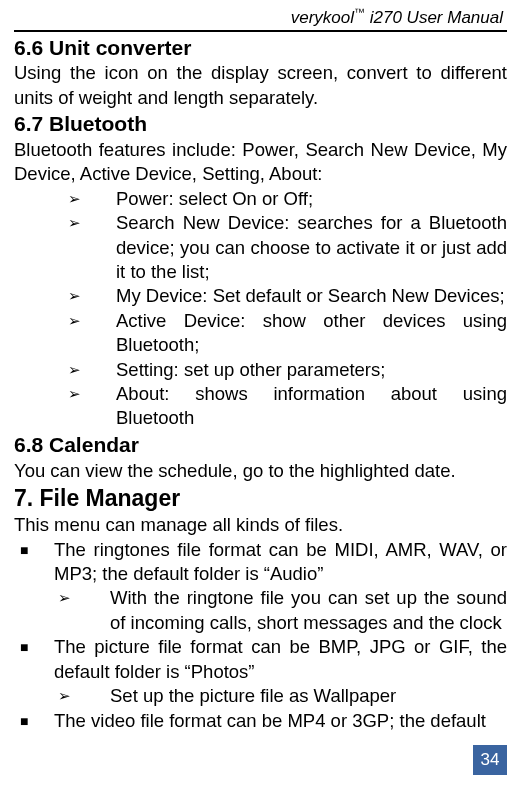 The width and height of the screenshot is (521, 793). I want to click on list-item-text: The video file format can be MP4 or 3GP;…, so click(280, 721).